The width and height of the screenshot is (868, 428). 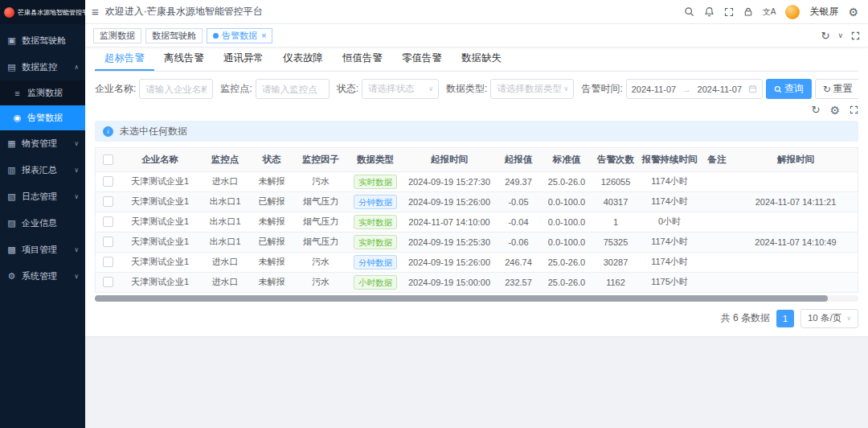 I want to click on datatype-badge: 小时数据, so click(x=375, y=282).